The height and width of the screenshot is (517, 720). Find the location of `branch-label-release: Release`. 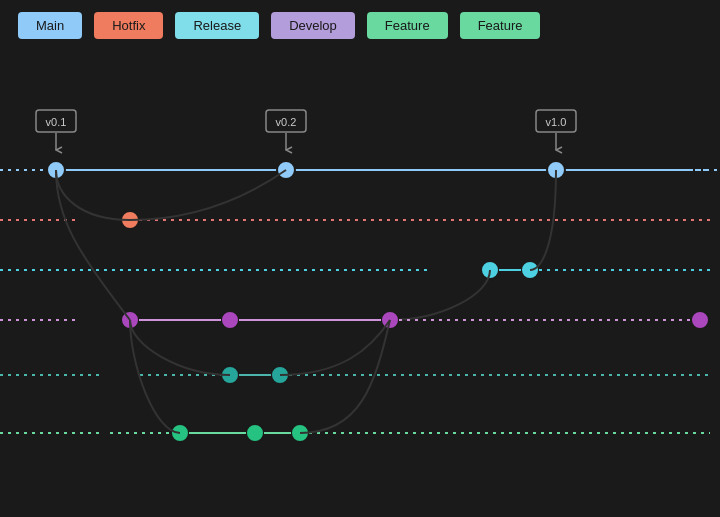

branch-label-release: Release is located at coordinates (217, 26).